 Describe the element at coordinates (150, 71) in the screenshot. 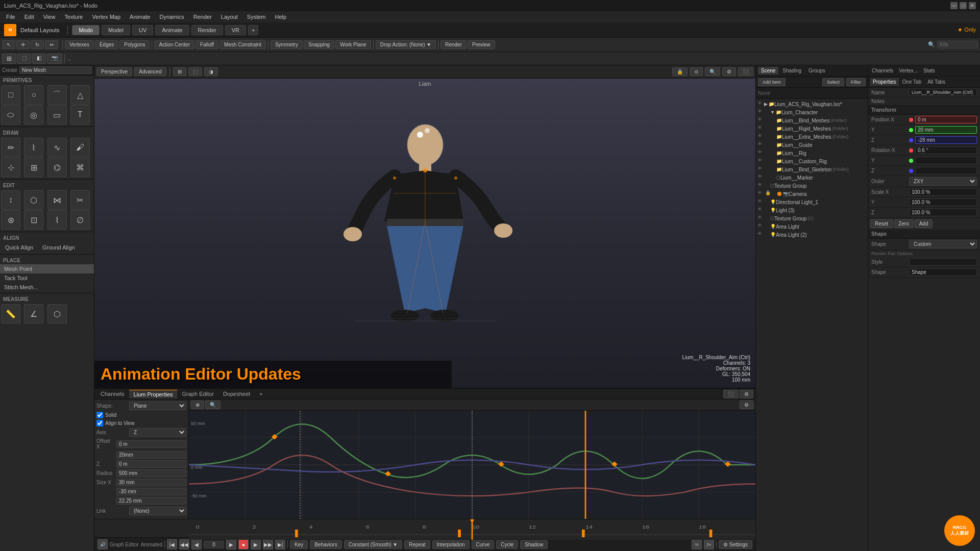

I see `advanced-btn: Advanced` at that location.